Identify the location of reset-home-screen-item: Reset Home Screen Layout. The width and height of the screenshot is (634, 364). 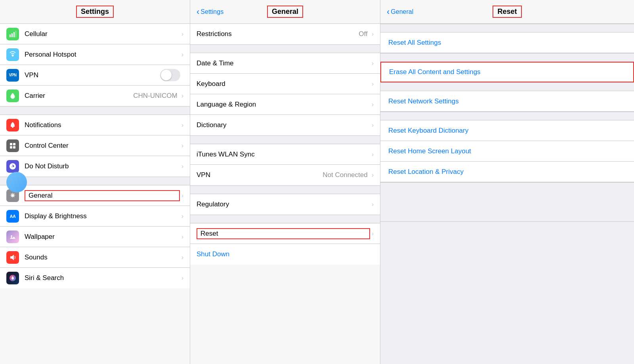
(507, 151).